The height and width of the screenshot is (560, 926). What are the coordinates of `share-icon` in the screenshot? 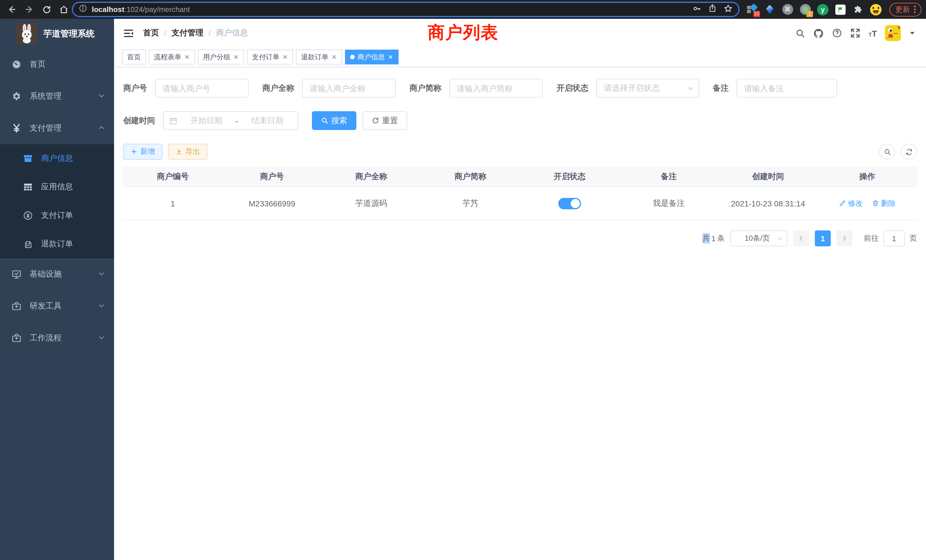 It's located at (713, 9).